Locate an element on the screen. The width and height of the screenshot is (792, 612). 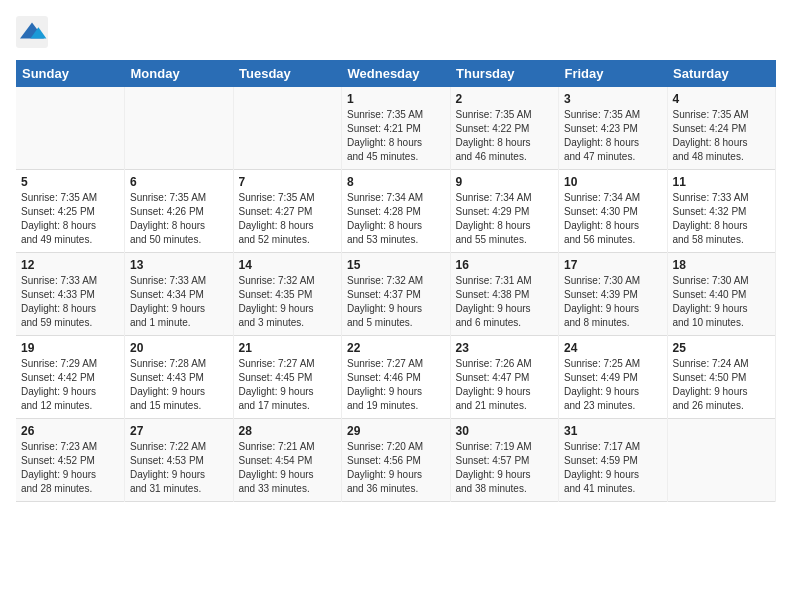
day-details: Sunrise: 7:22 AM Sunset: 4:53 PM Dayligh… is located at coordinates (179, 468).